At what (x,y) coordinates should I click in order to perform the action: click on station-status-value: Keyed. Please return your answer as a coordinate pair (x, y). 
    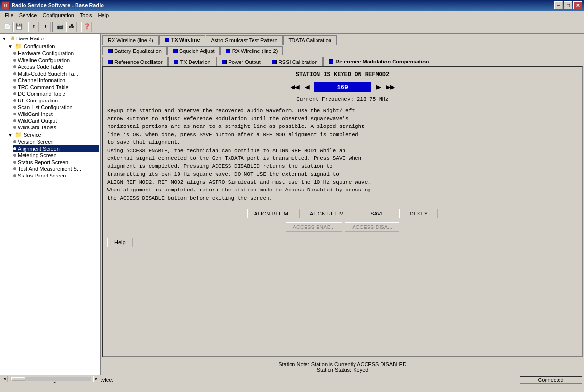
    Looking at the image, I should click on (361, 370).